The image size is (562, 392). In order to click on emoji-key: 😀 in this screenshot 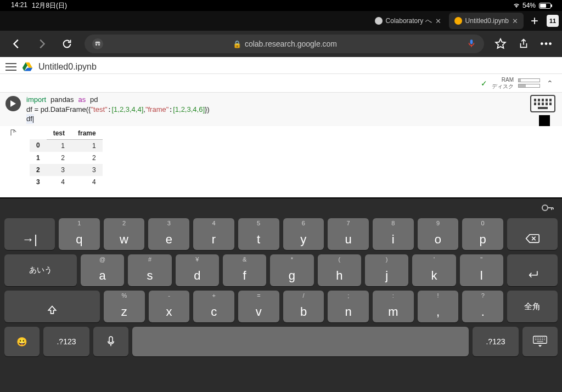, I will do `click(22, 342)`.